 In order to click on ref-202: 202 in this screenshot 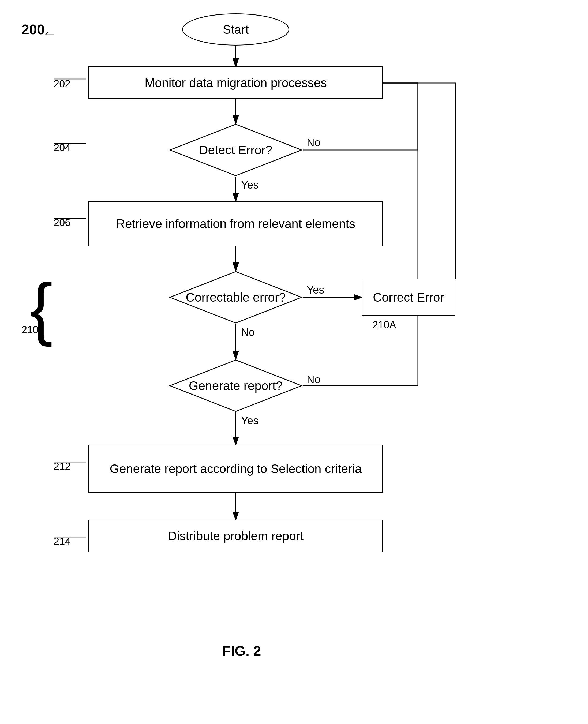, I will do `click(62, 84)`.